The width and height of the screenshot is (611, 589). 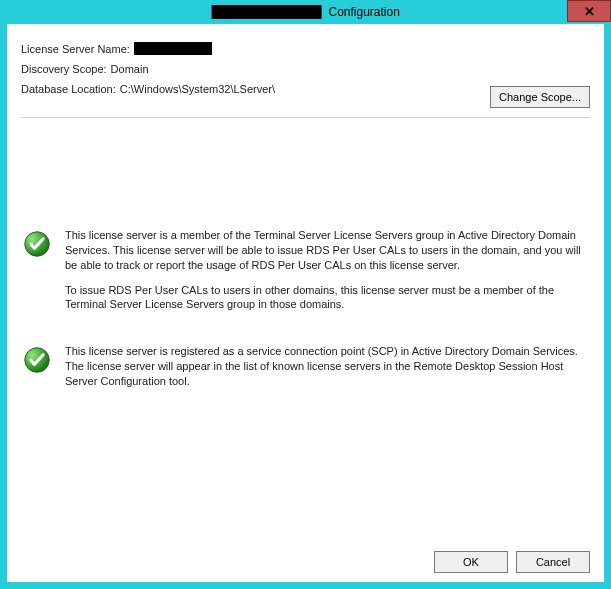 I want to click on status-paragraph: To issue RDS Per User CALs to users in o…, so click(x=326, y=298).